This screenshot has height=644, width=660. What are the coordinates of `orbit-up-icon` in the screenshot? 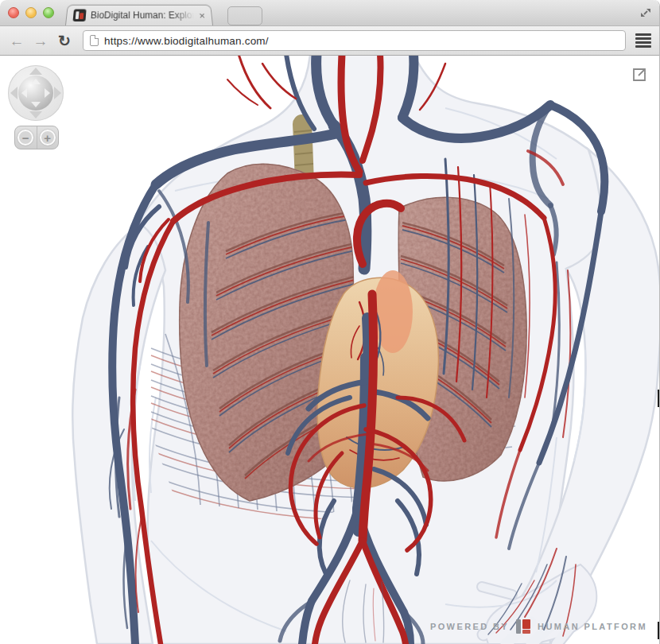 It's located at (36, 81).